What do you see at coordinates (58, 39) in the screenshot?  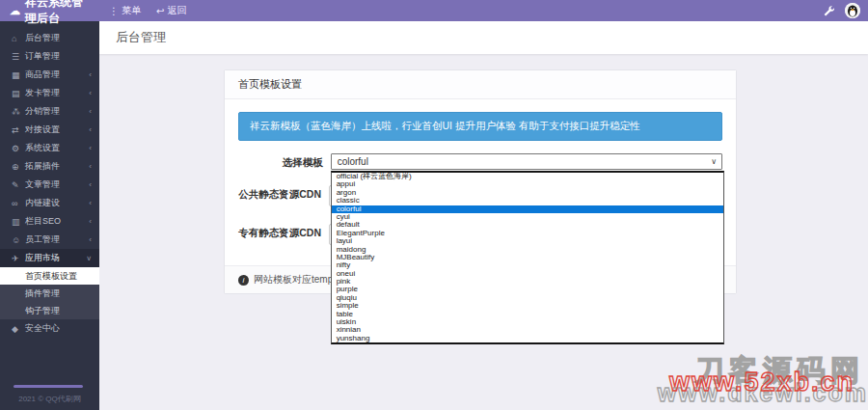 I see `sidebar-item-label: 后台管理` at bounding box center [58, 39].